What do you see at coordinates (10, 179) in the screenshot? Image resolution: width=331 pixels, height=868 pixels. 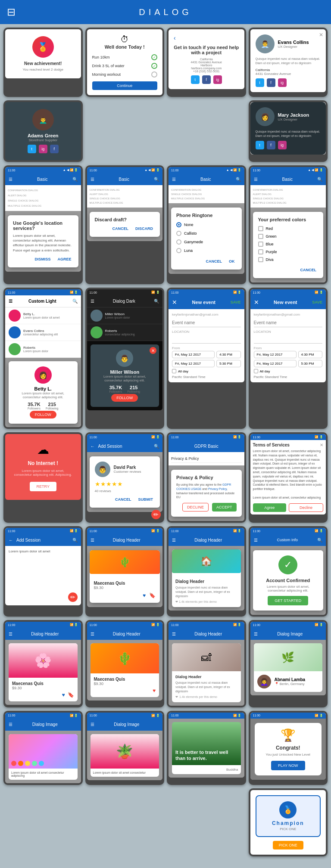 I see `hamburger-icon: ☰` at bounding box center [10, 179].